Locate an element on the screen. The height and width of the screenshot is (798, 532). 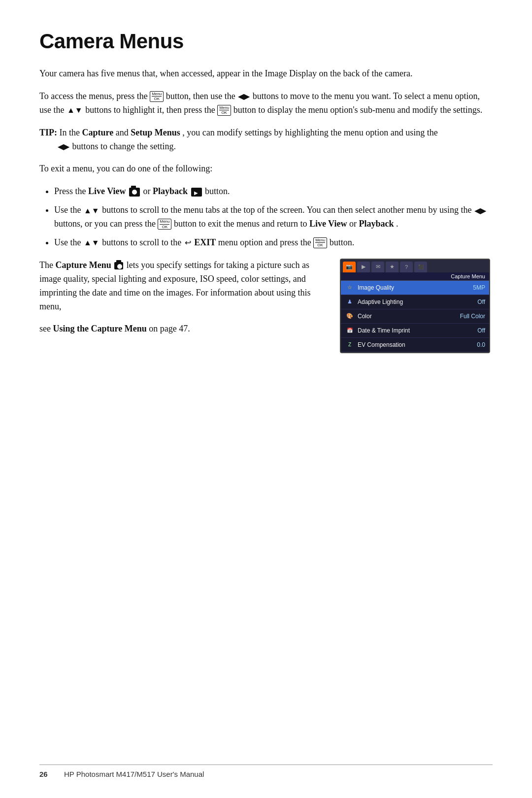
row-label-ev: EV Compensation is located at coordinates (417, 345).